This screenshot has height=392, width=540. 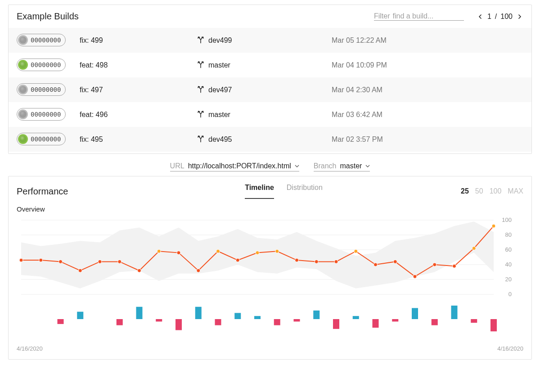 What do you see at coordinates (357, 140) in the screenshot?
I see `build-time: Mar 02 3:57 PM` at bounding box center [357, 140].